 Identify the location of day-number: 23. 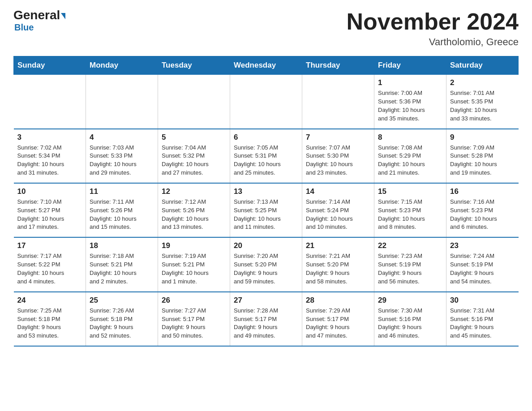
(483, 246).